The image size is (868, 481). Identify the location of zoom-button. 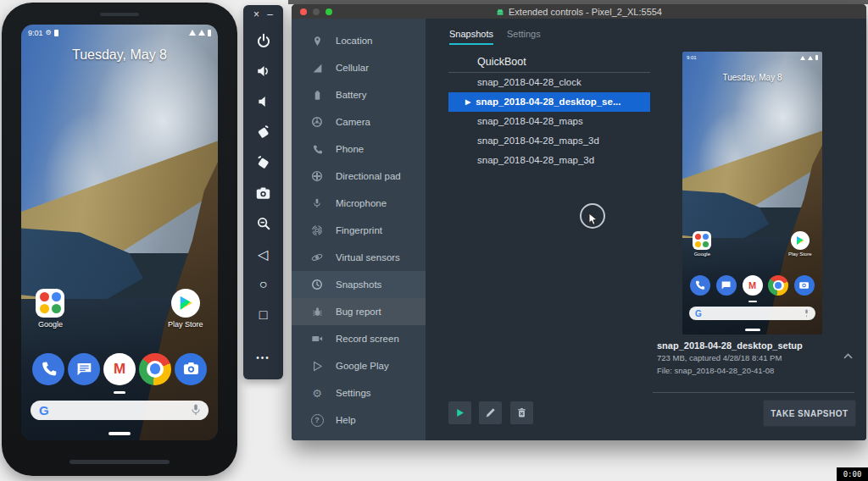
(264, 224).